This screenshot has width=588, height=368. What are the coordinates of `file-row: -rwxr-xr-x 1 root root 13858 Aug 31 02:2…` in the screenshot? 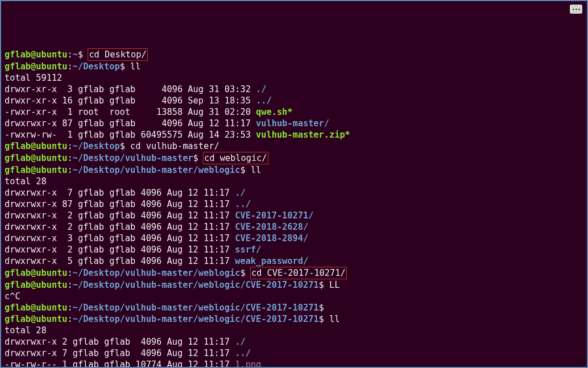 It's located at (294, 112).